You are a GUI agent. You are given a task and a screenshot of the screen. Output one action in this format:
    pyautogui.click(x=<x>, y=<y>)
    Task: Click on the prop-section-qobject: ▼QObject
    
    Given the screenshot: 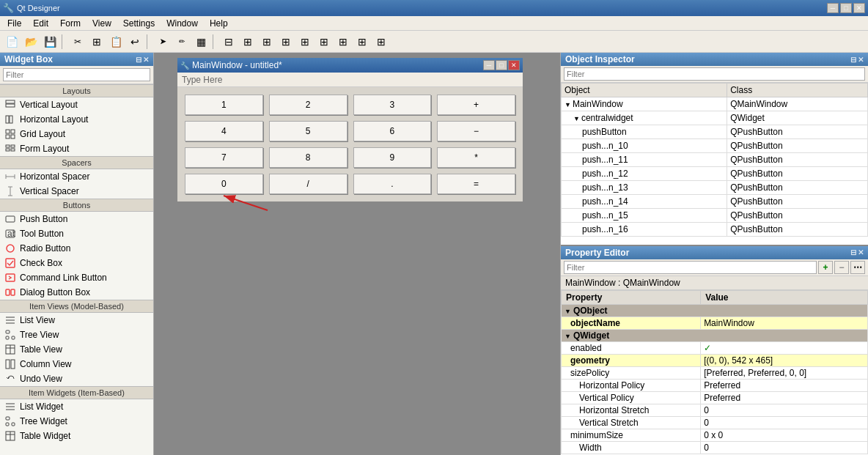 What is the action you would take?
    pyautogui.click(x=715, y=311)
    